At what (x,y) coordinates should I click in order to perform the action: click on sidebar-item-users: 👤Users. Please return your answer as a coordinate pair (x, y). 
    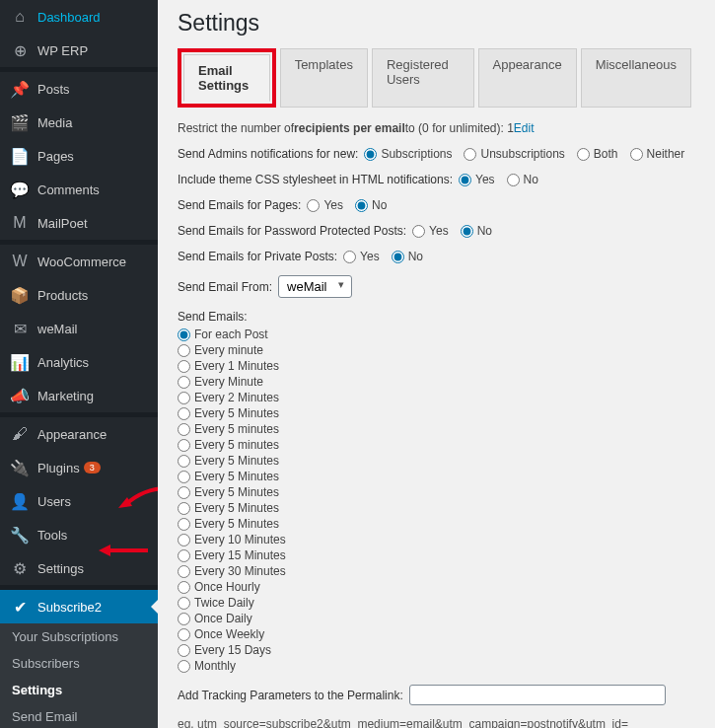
    Looking at the image, I should click on (79, 501).